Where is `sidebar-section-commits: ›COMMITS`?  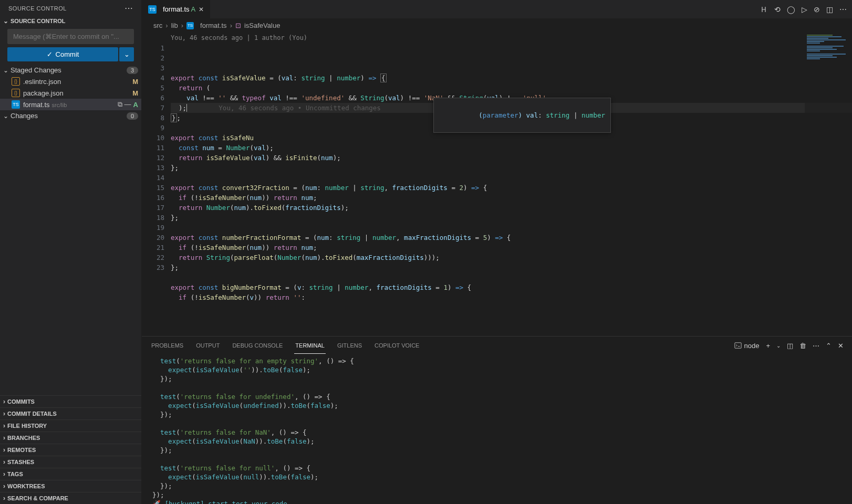 sidebar-section-commits: ›COMMITS is located at coordinates (70, 401).